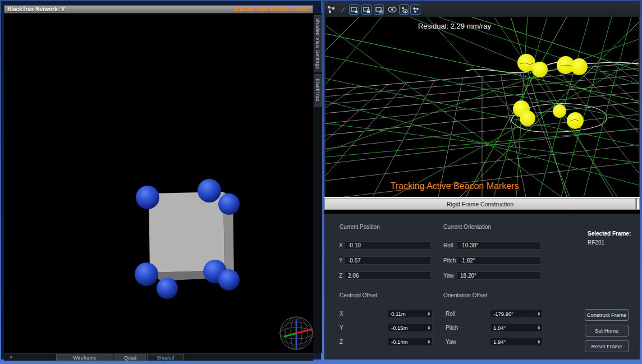 The height and width of the screenshot is (364, 642). What do you see at coordinates (596, 242) in the screenshot?
I see `selected-frame-value: RF201` at bounding box center [596, 242].